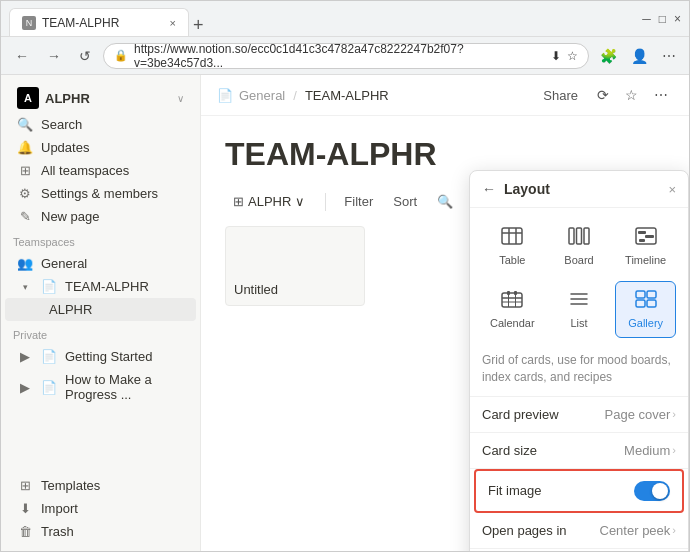 The image size is (690, 552). Describe the element at coordinates (100, 532) in the screenshot. I see `sidebar-item-trash: 🗑 Trash` at that location.